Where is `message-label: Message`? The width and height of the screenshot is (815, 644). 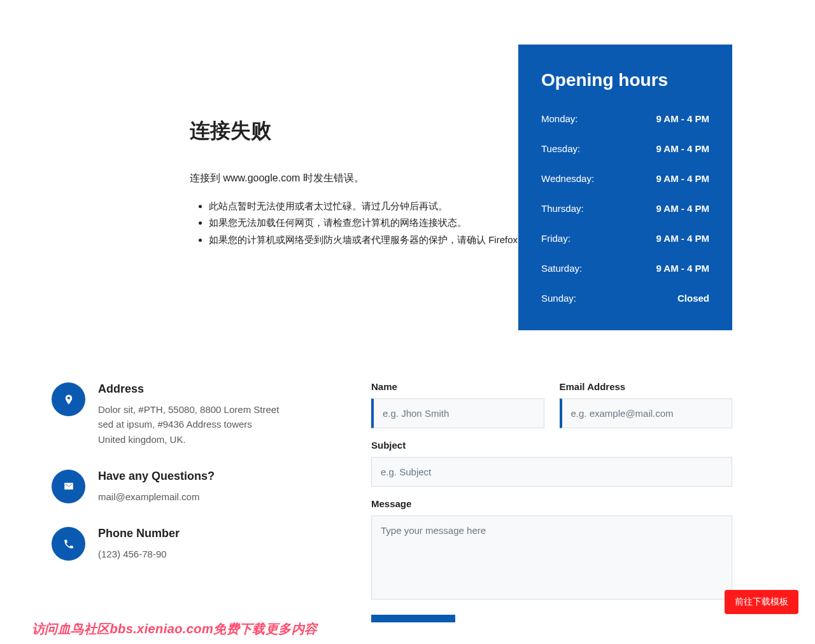
message-label: Message is located at coordinates (551, 504).